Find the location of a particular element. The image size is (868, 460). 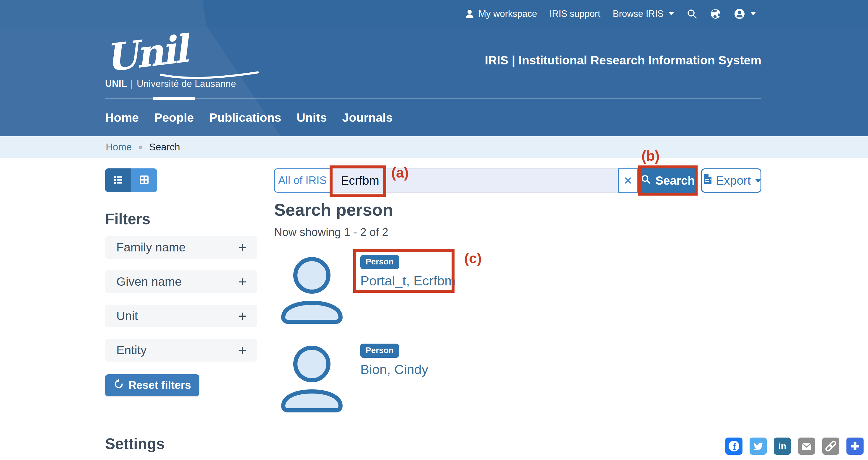

logo-swash is located at coordinates (210, 75).